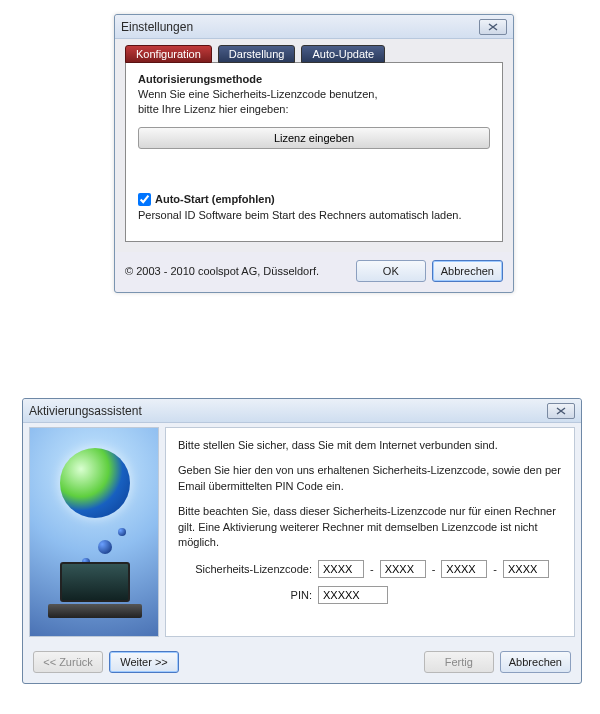  Describe the element at coordinates (314, 138) in the screenshot. I see `enter-license-button: Lizenz eingeben` at that location.